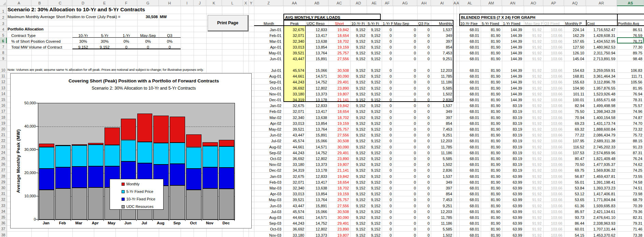  I want to click on row-header-11: 11, so click(3, 75).